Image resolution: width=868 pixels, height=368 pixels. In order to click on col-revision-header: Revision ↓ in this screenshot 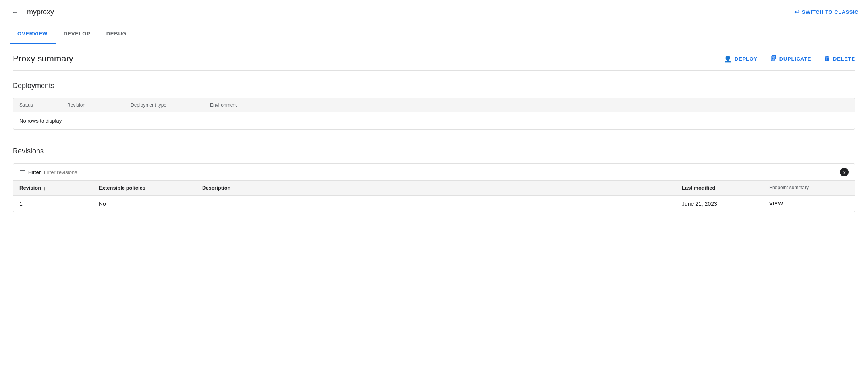, I will do `click(59, 188)`.